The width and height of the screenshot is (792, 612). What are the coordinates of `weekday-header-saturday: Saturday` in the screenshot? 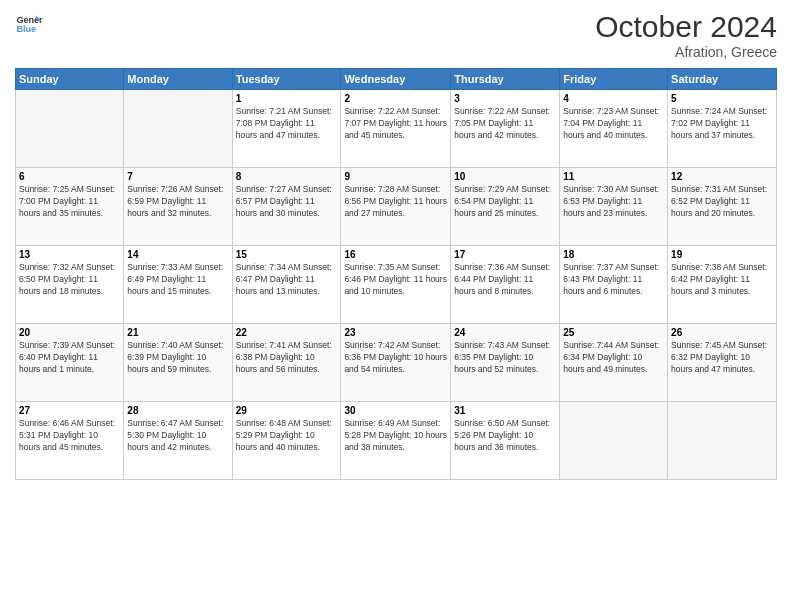 It's located at (722, 80).